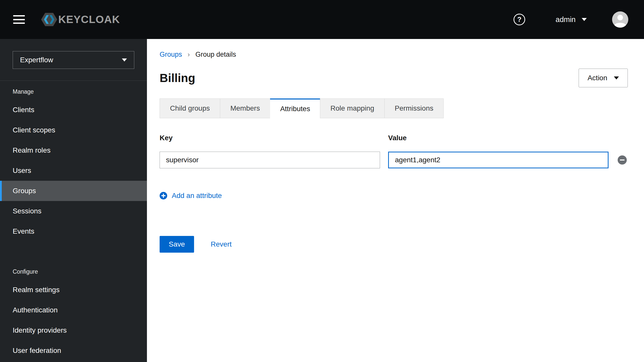 The height and width of the screenshot is (362, 644). Describe the element at coordinates (622, 160) in the screenshot. I see `minus-circle-icon` at that location.